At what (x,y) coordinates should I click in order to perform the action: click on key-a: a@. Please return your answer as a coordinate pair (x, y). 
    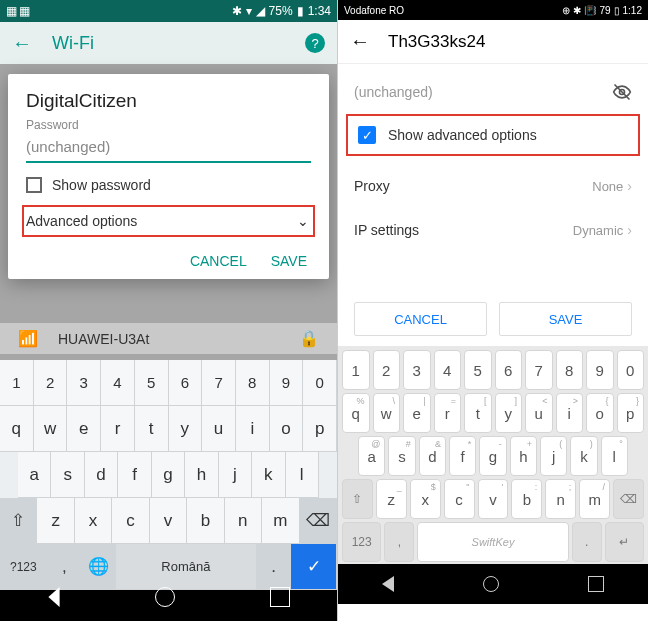
    Looking at the image, I should click on (372, 456).